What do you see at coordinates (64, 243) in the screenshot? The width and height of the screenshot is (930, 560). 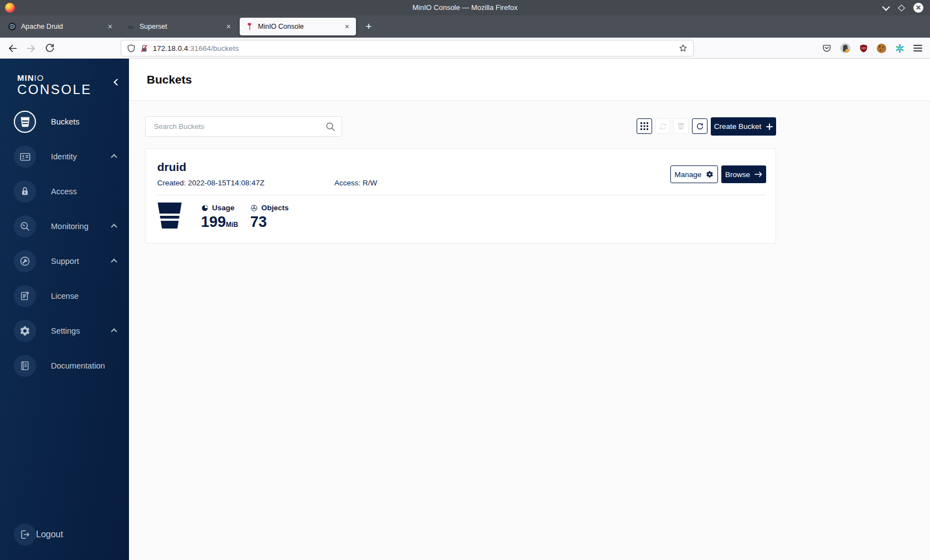 I see `sidebar-menu: Buckets Identity Access Monitoring` at bounding box center [64, 243].